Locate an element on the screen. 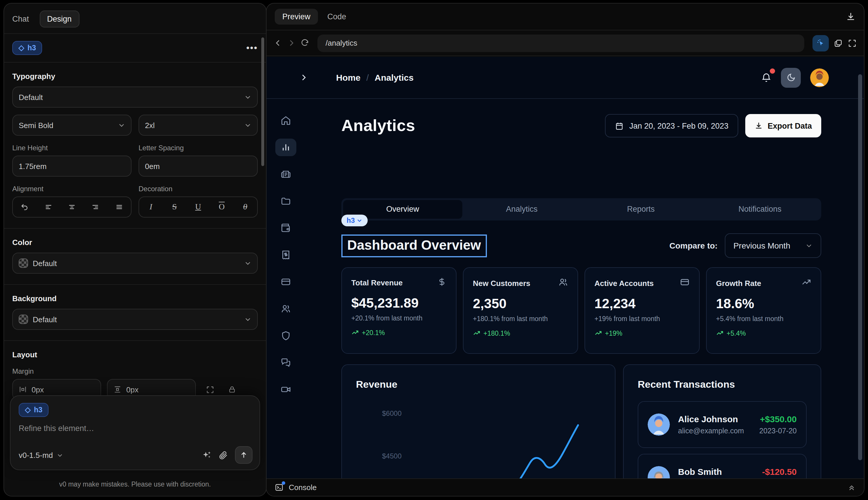 This screenshot has height=500, width=868. paperclip-icon is located at coordinates (223, 455).